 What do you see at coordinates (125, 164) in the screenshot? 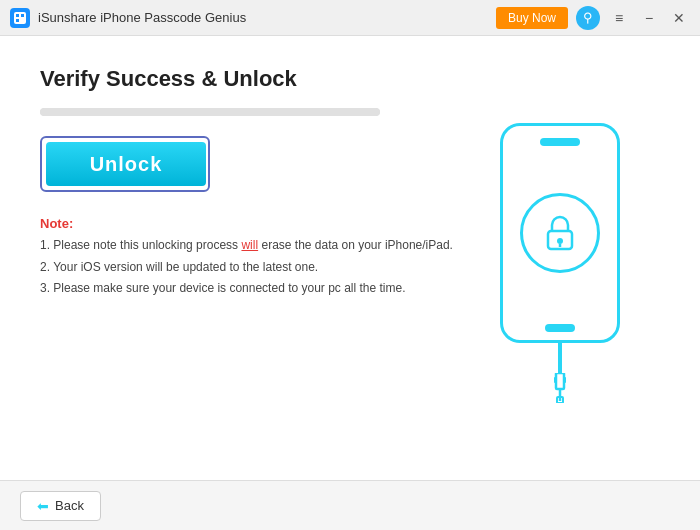
I see `unlock-button-wrapper: Unlock` at bounding box center [125, 164].